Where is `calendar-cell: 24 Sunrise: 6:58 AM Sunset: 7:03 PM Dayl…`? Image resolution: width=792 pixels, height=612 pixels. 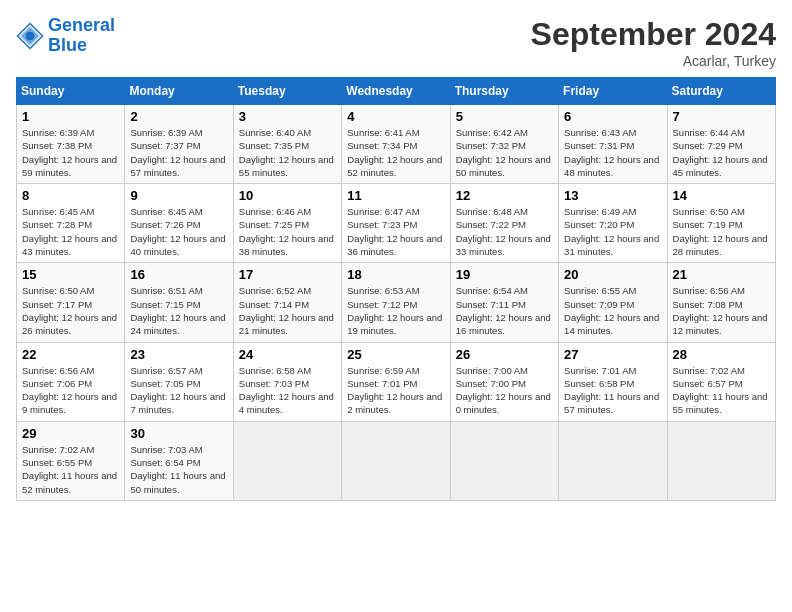 calendar-cell: 24 Sunrise: 6:58 AM Sunset: 7:03 PM Dayl… is located at coordinates (287, 382).